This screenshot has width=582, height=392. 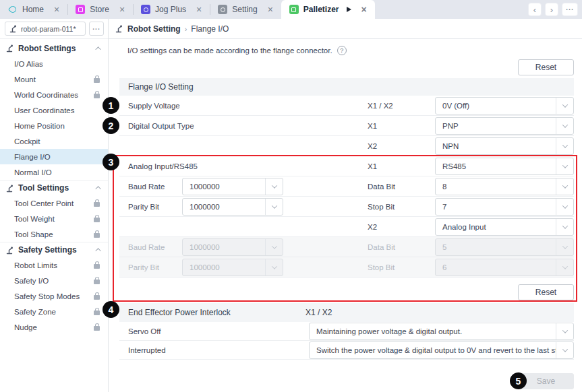 I want to click on tab-store: Store ×, so click(x=100, y=9).